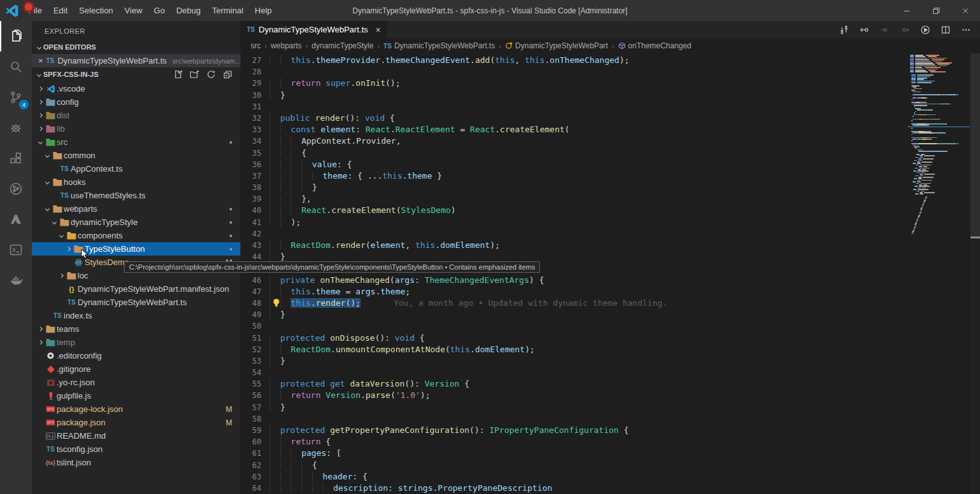 This screenshot has width=980, height=494. Describe the element at coordinates (255, 118) in the screenshot. I see `line-number: 32` at that location.